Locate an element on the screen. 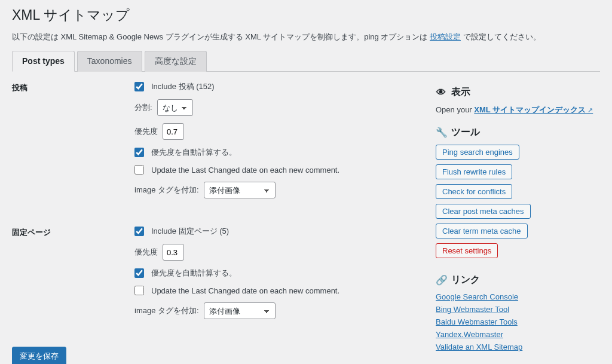 The height and width of the screenshot is (364, 612). link-yandex: Yandex.Webmaster is located at coordinates (470, 335).